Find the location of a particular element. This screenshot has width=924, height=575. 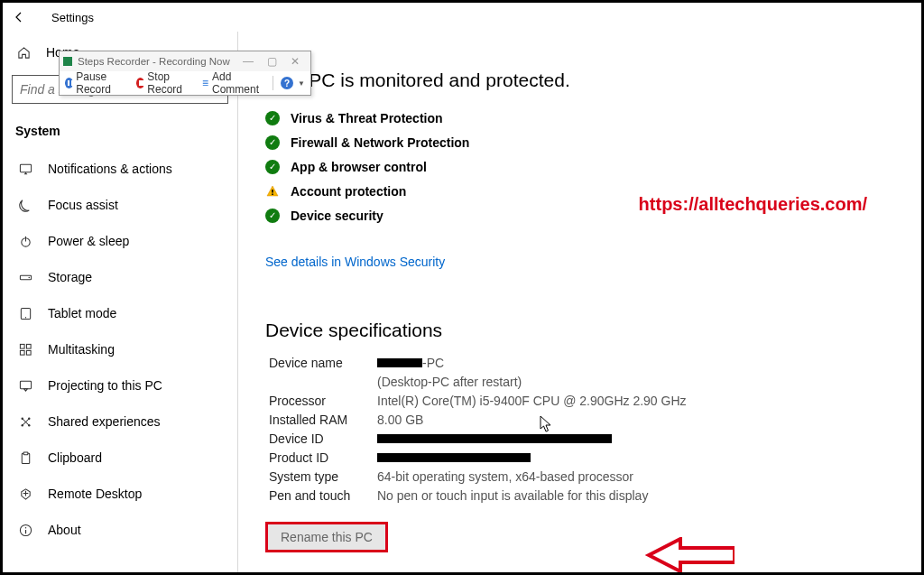

spec-value: Intel(R) Core(TM) i5-9400F CPU @ 2.90GHz… is located at coordinates (635, 401).